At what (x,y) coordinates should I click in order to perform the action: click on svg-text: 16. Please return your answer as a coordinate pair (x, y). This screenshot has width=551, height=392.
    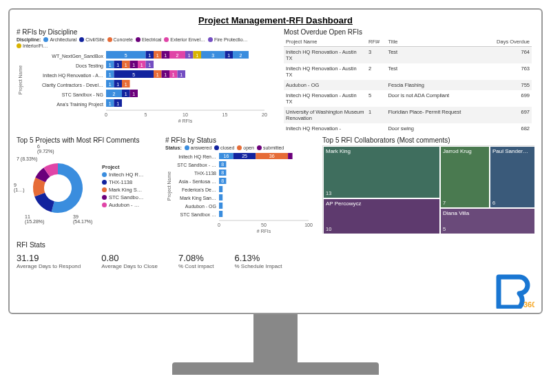
    Looking at the image, I should click on (227, 156).